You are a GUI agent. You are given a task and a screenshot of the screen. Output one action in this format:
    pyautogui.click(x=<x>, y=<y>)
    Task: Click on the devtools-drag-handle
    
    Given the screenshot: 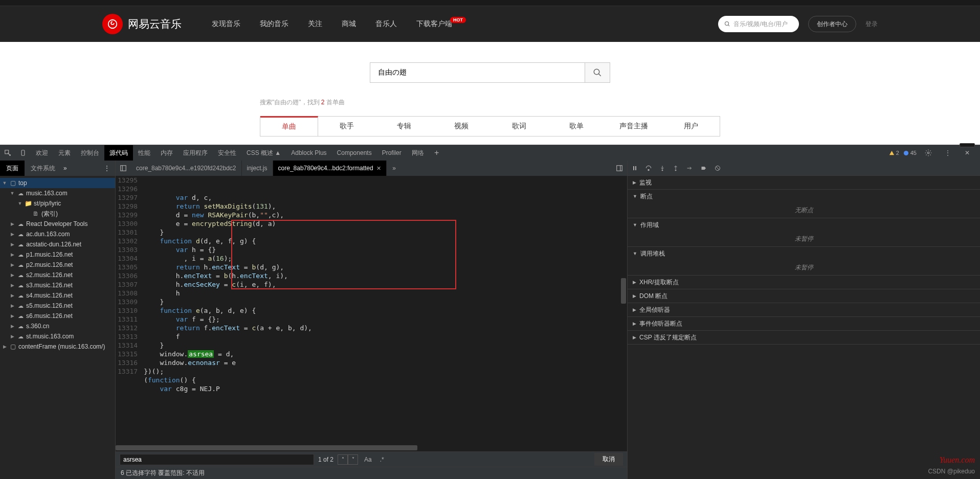 What is the action you would take?
    pyautogui.click(x=967, y=145)
    